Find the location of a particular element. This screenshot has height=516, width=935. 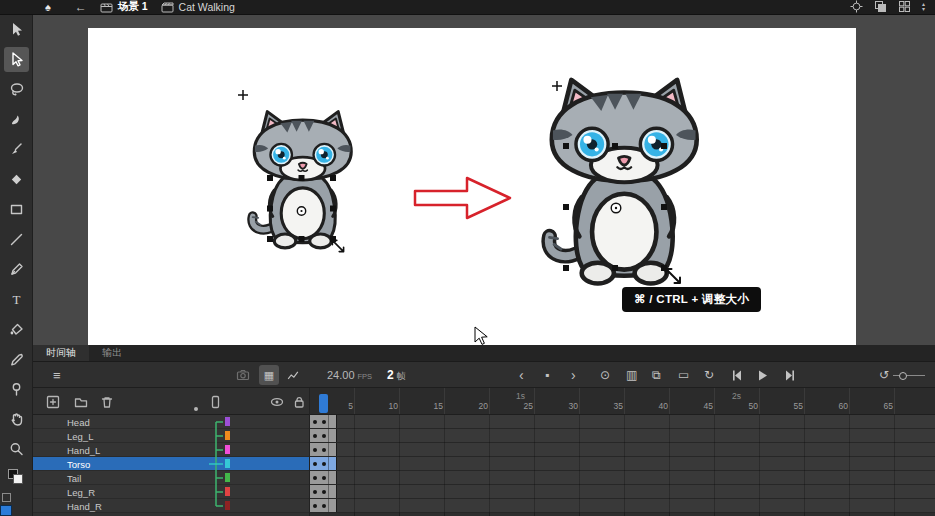

center-stage-icon is located at coordinates (856, 8).